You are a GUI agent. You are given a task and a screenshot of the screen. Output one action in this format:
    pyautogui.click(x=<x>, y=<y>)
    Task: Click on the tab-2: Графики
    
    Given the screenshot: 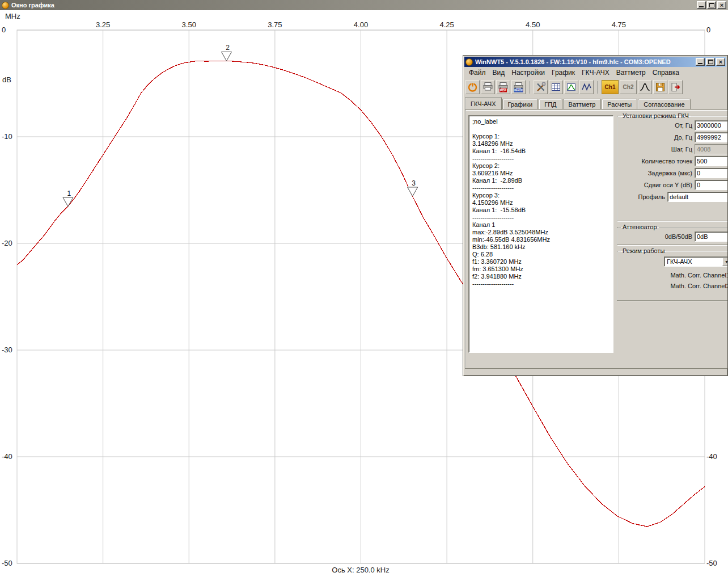 What is the action you would take?
    pyautogui.click(x=520, y=104)
    